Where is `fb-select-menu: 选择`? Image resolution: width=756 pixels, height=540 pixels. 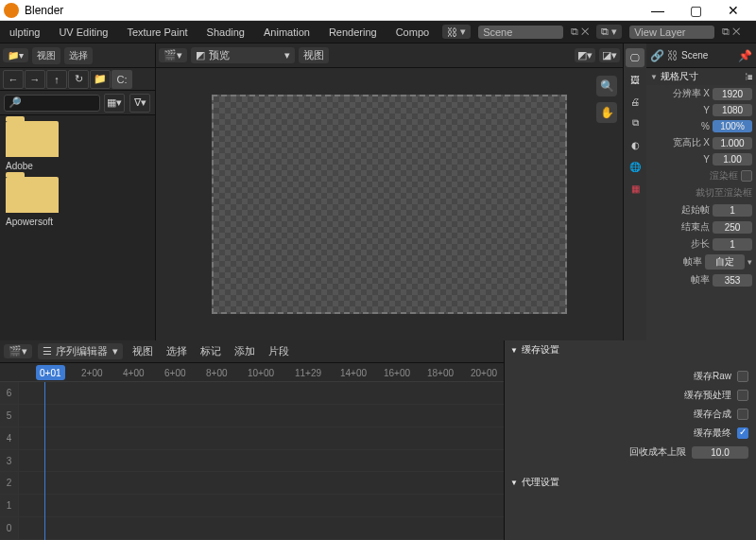 fb-select-menu: 选择 is located at coordinates (78, 56).